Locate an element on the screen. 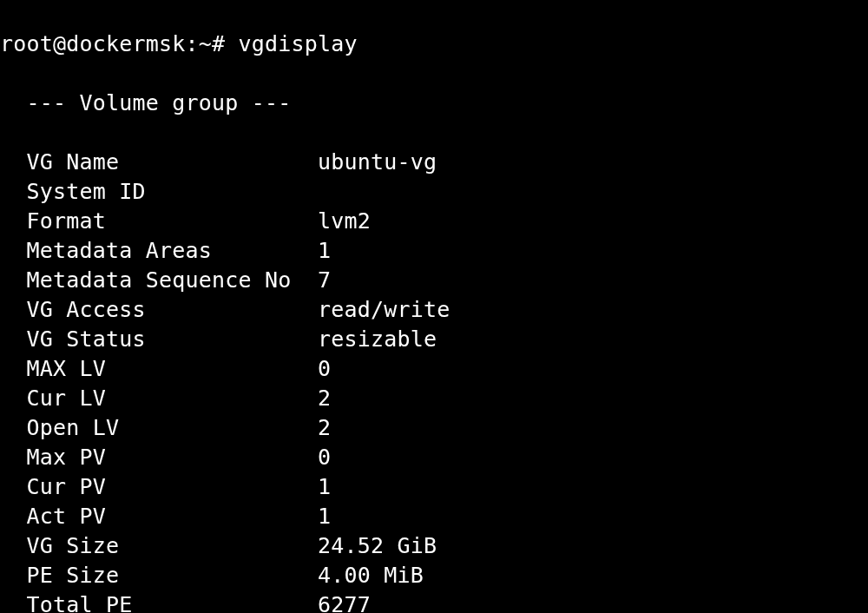  command-text: vgdisplay is located at coordinates (299, 43).